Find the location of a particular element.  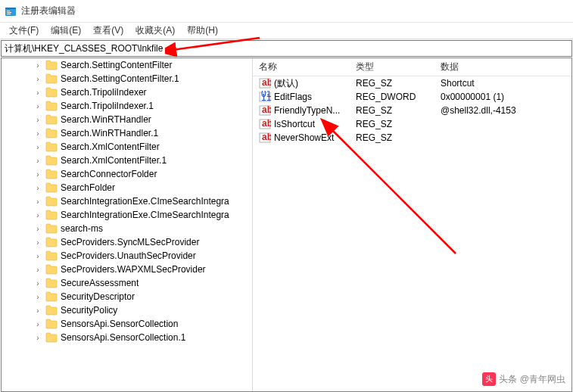

tree-item: ›SecProviders.UnauthSecProvider is located at coordinates (127, 256).